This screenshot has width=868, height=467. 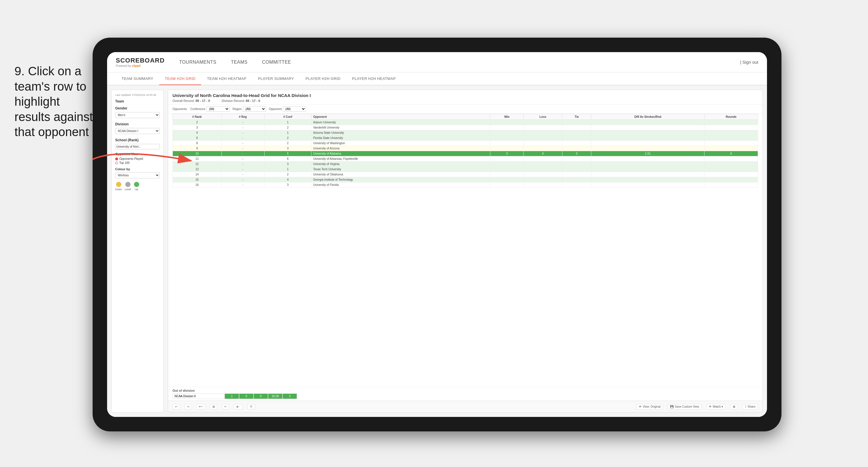 I want to click on table-row: 16-3University of Florida, so click(x=466, y=185).